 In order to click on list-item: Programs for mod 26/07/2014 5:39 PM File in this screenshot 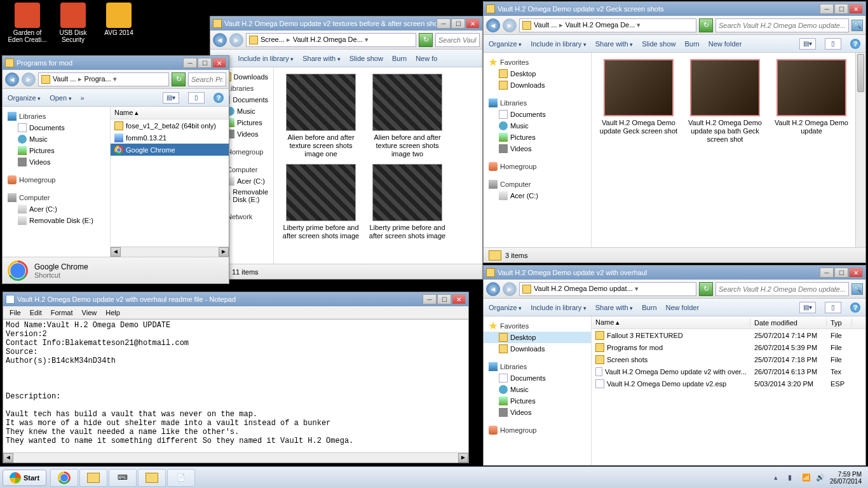, I will do `click(728, 347)`.